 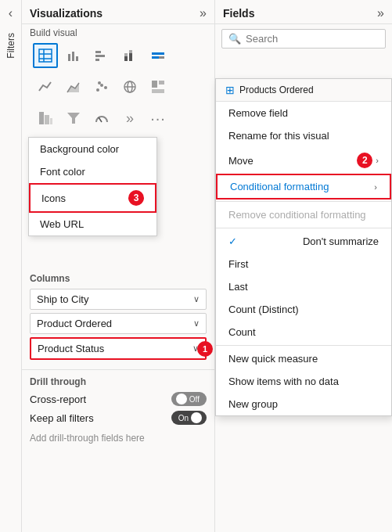 What do you see at coordinates (118, 32) in the screenshot?
I see `build-visual-label: Build visual` at bounding box center [118, 32].